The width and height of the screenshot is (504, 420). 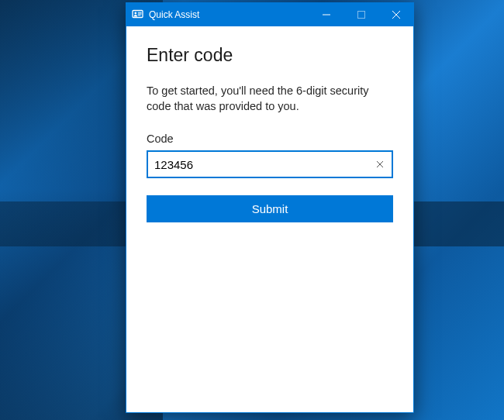 I want to click on submit-button-label: Submit, so click(x=270, y=209).